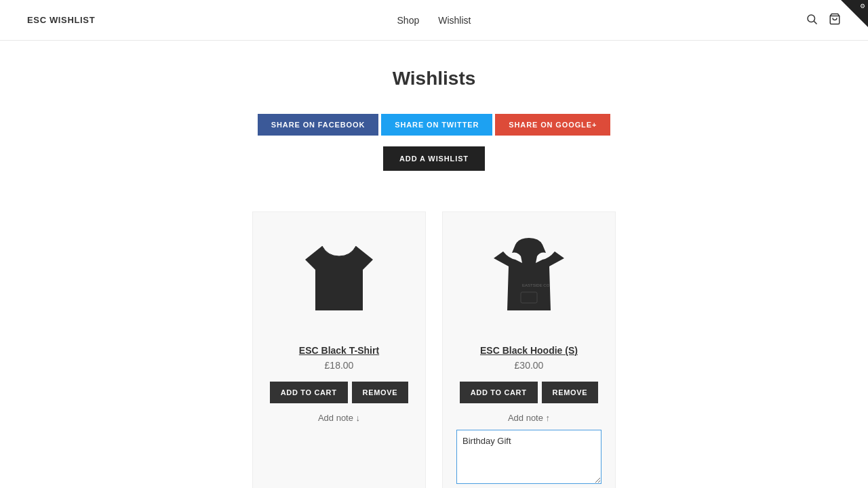  I want to click on corner-badge-icon: ⚙, so click(863, 6).